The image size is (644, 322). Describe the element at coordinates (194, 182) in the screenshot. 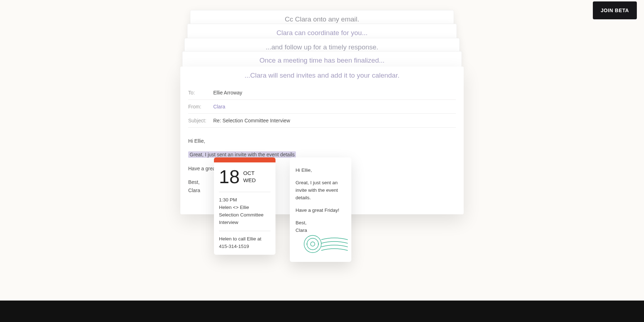

I see `email-signoff: Best,` at that location.